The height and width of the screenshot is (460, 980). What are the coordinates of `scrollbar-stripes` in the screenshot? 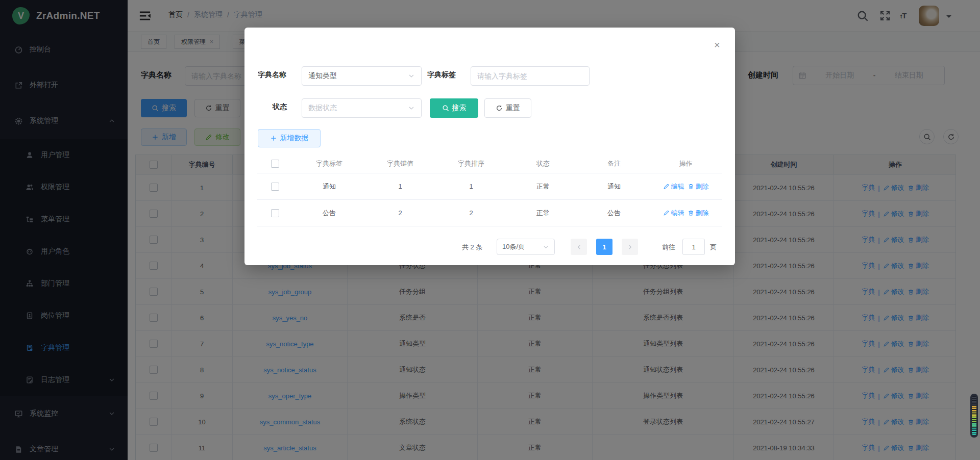 It's located at (974, 416).